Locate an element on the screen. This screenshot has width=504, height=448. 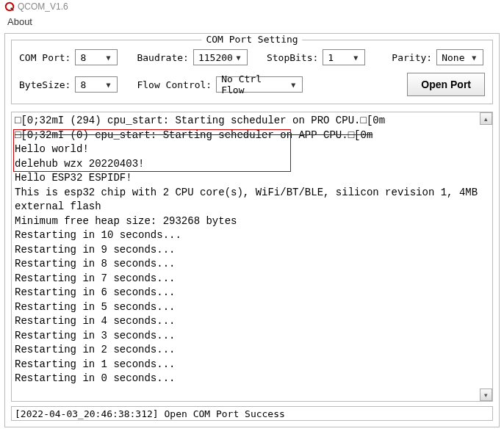
terminal-line: This is esp32 chip with 2 CPU core(s), W… is located at coordinates (252, 193).